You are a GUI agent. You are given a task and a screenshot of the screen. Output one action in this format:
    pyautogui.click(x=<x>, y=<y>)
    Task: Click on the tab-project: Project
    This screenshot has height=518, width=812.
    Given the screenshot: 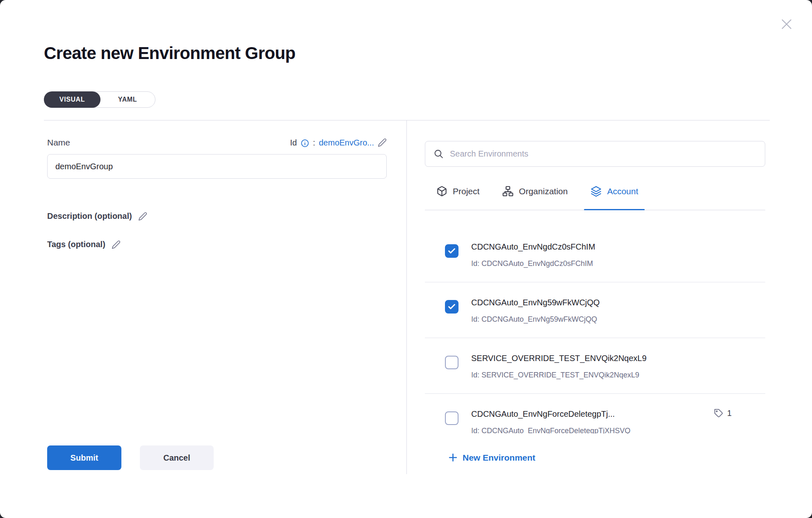 What is the action you would take?
    pyautogui.click(x=458, y=189)
    